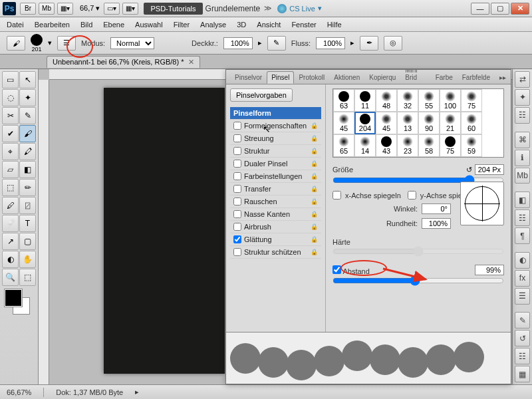  I want to click on airbrush-button: ✒, so click(369, 43).